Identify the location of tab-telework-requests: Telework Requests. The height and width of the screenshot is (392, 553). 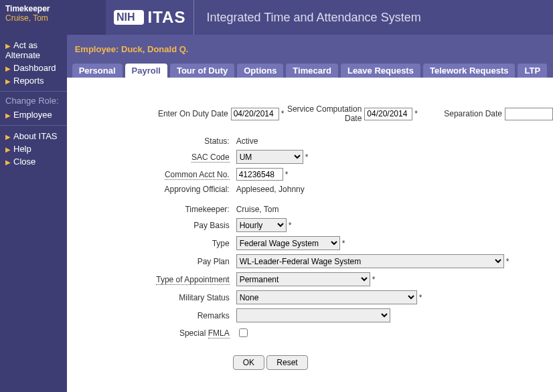
(469, 71).